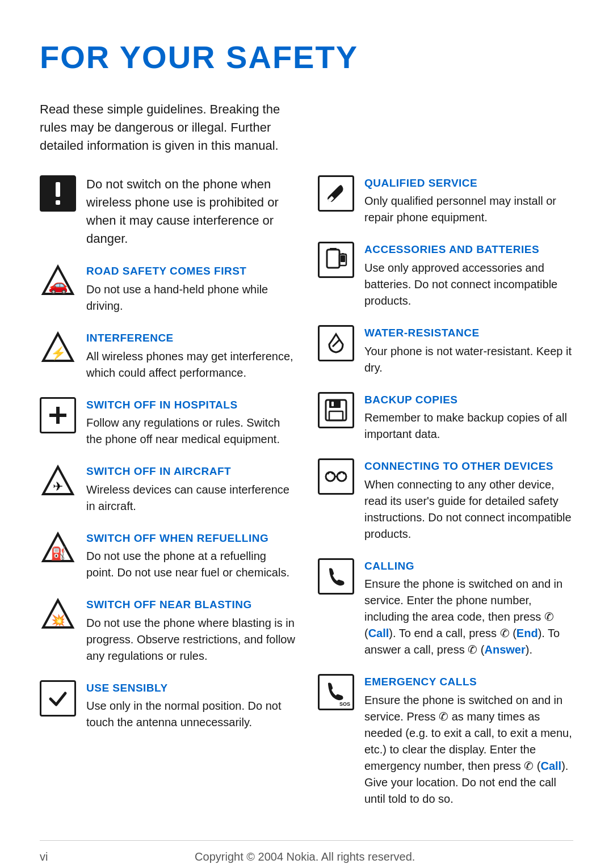  What do you see at coordinates (191, 271) in the screenshot?
I see `item-title: ROAD SAFETY COMES FIRST` at bounding box center [191, 271].